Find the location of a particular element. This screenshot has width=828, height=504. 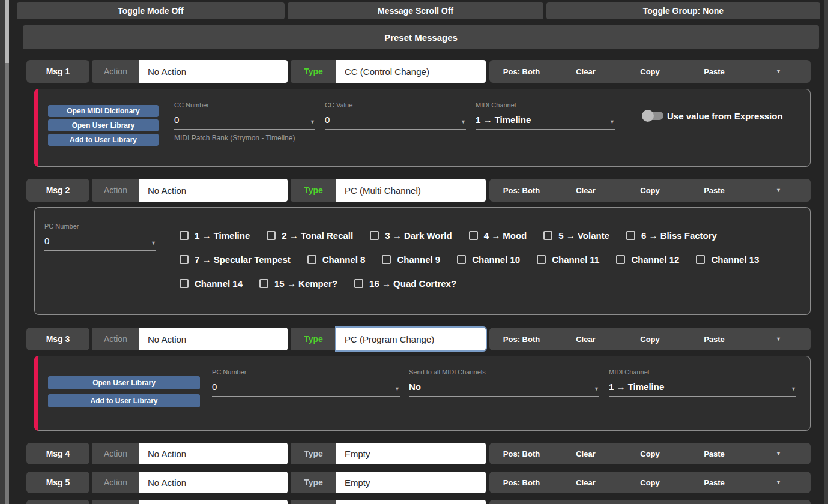

midi-channel-select: 1 → Timeline ▼ is located at coordinates (545, 122).